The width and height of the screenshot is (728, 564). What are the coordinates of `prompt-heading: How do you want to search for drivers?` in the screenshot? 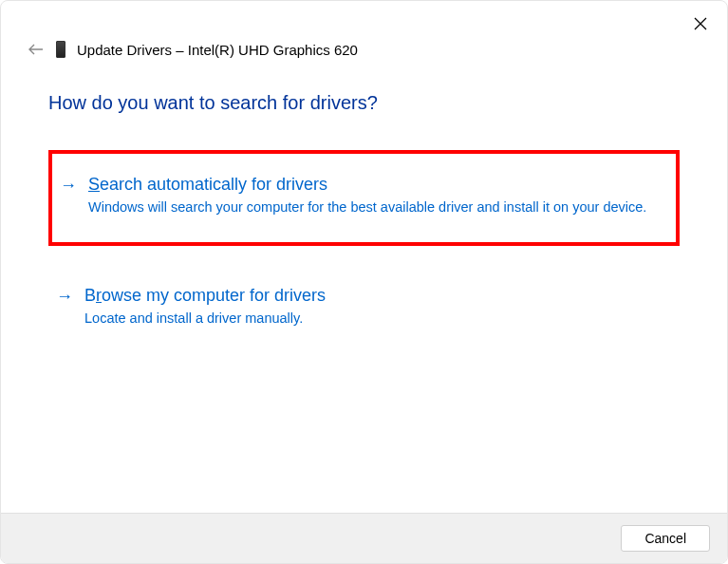 It's located at (364, 103).